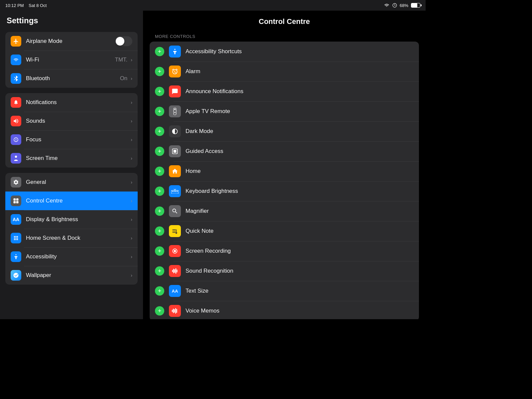  Describe the element at coordinates (71, 102) in the screenshot. I see `sidebar-item-notifications: Notifications ›` at that location.